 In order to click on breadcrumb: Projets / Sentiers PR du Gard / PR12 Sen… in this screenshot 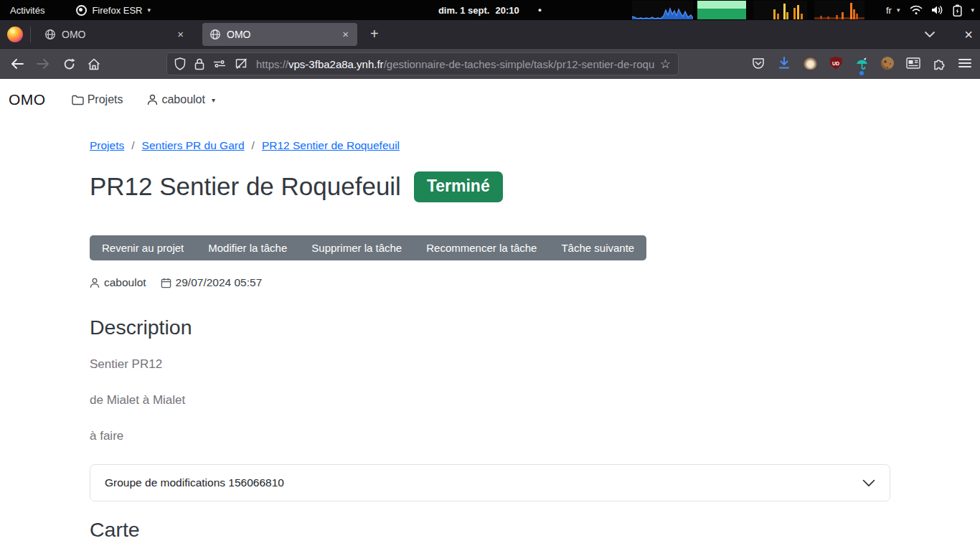, I will do `click(490, 146)`.